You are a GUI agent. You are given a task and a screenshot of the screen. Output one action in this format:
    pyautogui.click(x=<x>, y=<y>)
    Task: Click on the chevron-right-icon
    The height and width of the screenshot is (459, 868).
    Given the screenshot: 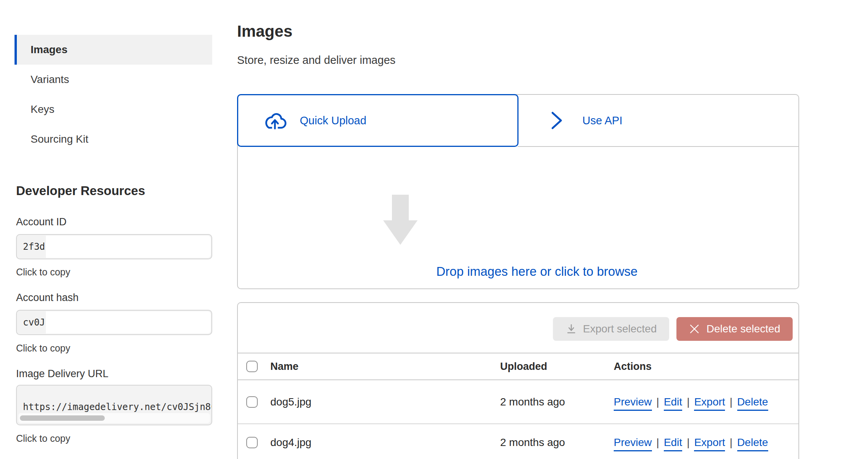 What is the action you would take?
    pyautogui.click(x=557, y=120)
    